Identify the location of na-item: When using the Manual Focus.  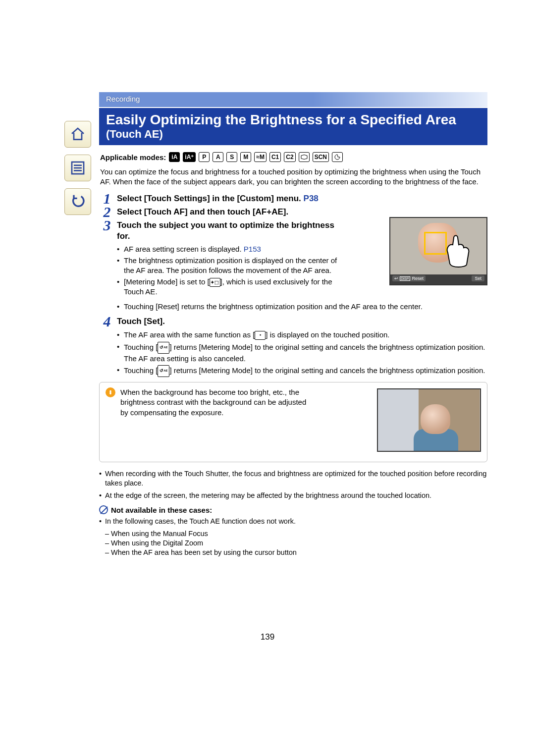
(293, 534).